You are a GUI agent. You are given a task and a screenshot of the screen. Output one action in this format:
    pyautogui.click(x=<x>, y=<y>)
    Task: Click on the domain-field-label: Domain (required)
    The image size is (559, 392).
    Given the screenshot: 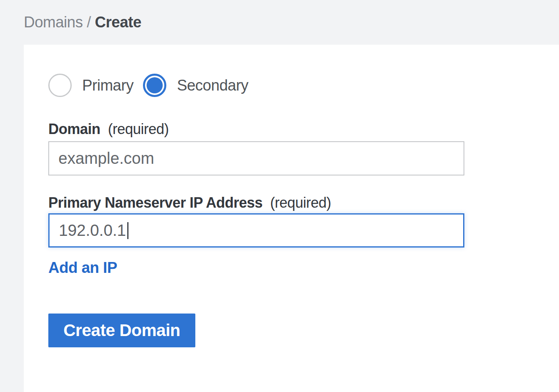 What is the action you would take?
    pyautogui.click(x=304, y=129)
    